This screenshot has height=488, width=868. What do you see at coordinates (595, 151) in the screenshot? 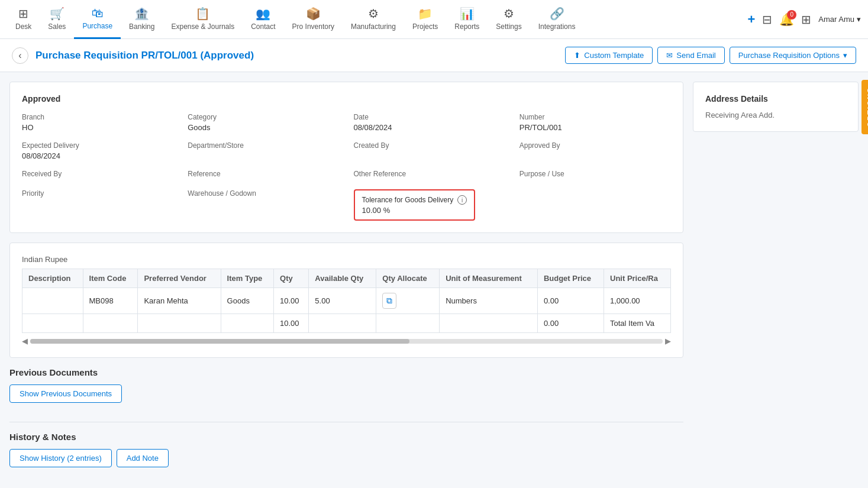
I see `approved-by-field: Approved By` at bounding box center [595, 151].